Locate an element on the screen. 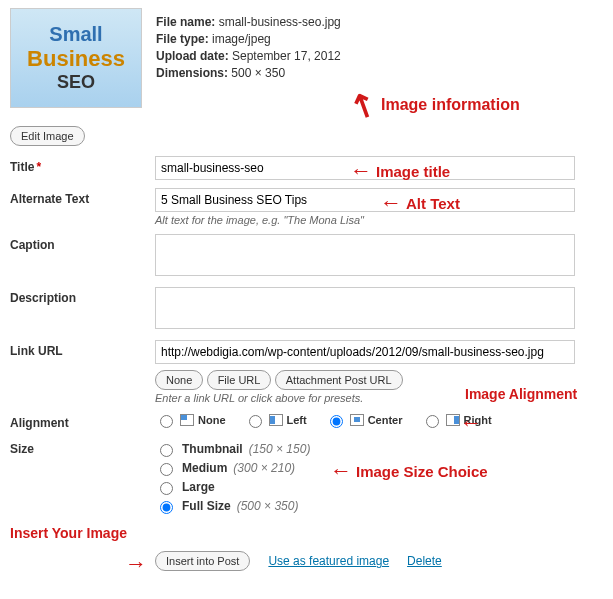  link-url-label: Link URL is located at coordinates (82, 349).